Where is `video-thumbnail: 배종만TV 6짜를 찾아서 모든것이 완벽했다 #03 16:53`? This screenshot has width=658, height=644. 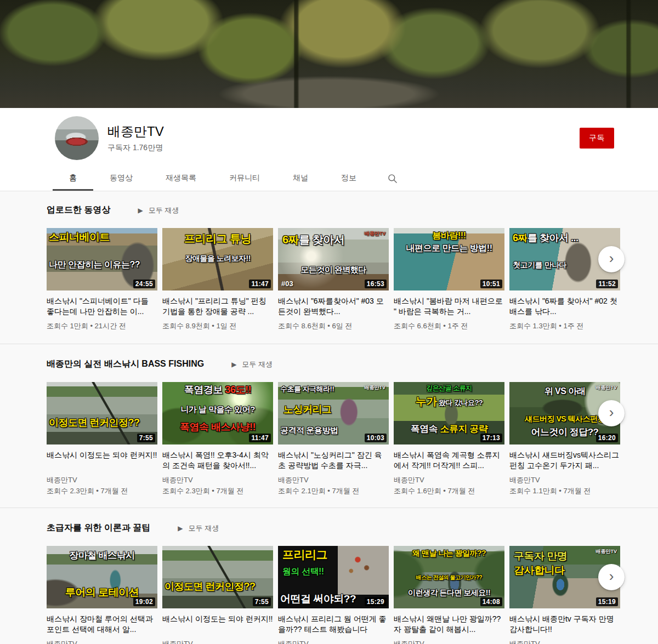 video-thumbnail: 배종만TV 6짜를 찾아서 모든것이 완벽했다 #03 16:53 is located at coordinates (333, 259).